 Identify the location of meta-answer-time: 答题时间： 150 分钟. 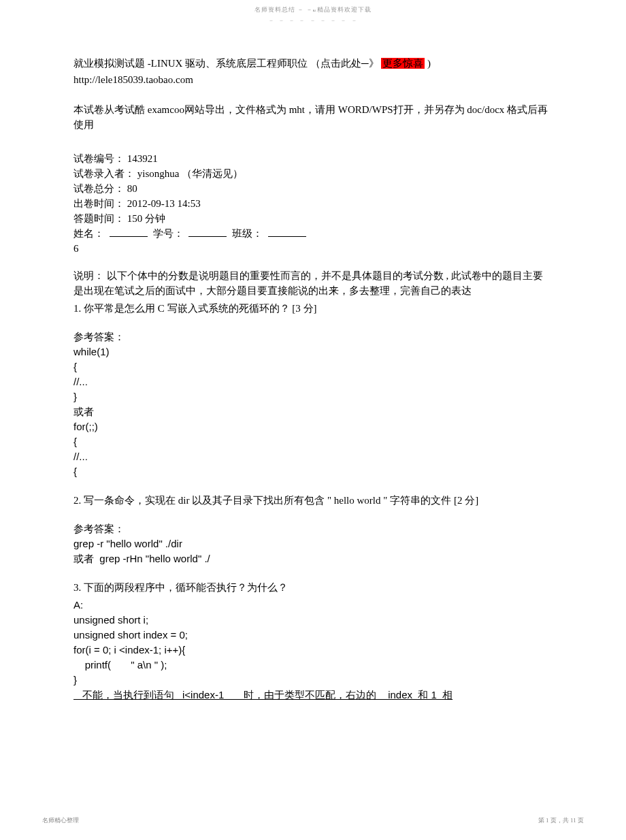
(312, 219).